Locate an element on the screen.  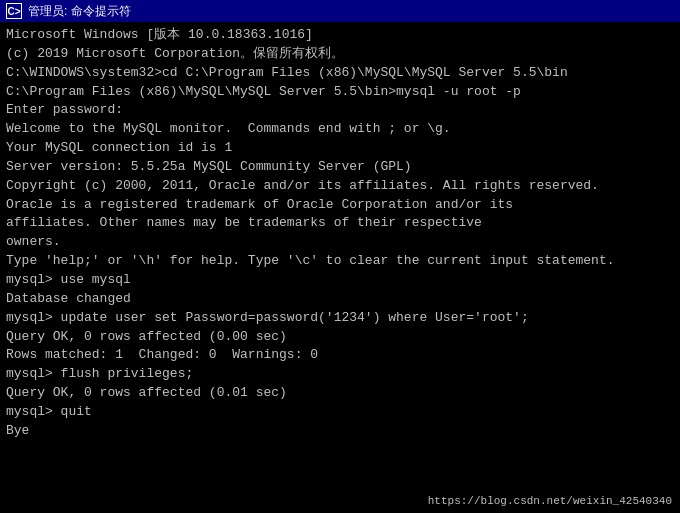
terminal-line: Microsoft Windows [版本 10.0.18363.1016] is located at coordinates (340, 36).